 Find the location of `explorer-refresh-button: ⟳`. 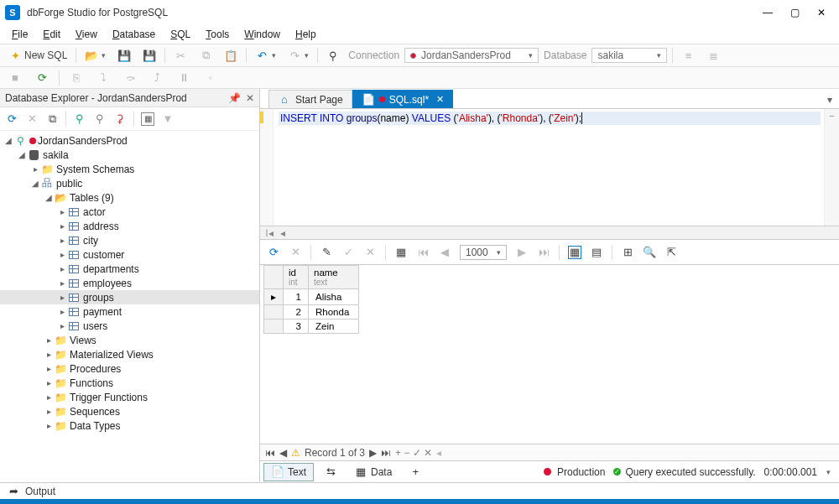

explorer-refresh-button: ⟳ is located at coordinates (12, 119).